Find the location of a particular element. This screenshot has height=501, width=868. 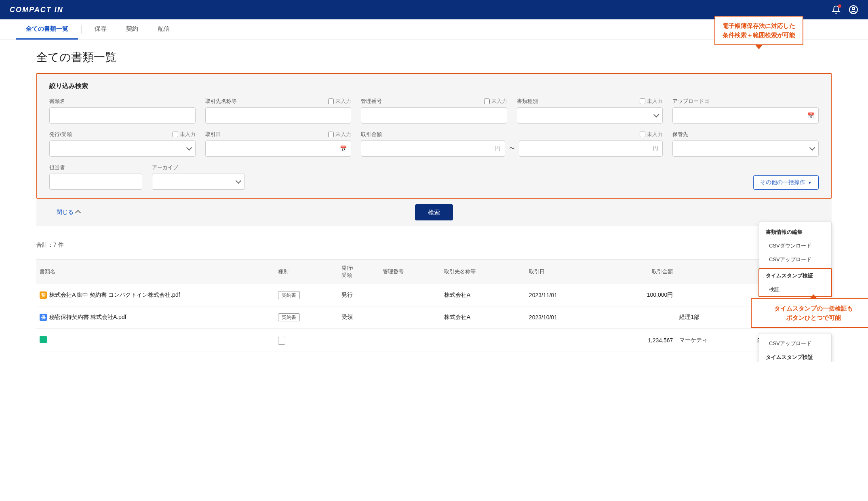

type-badge: 契 is located at coordinates (43, 295).